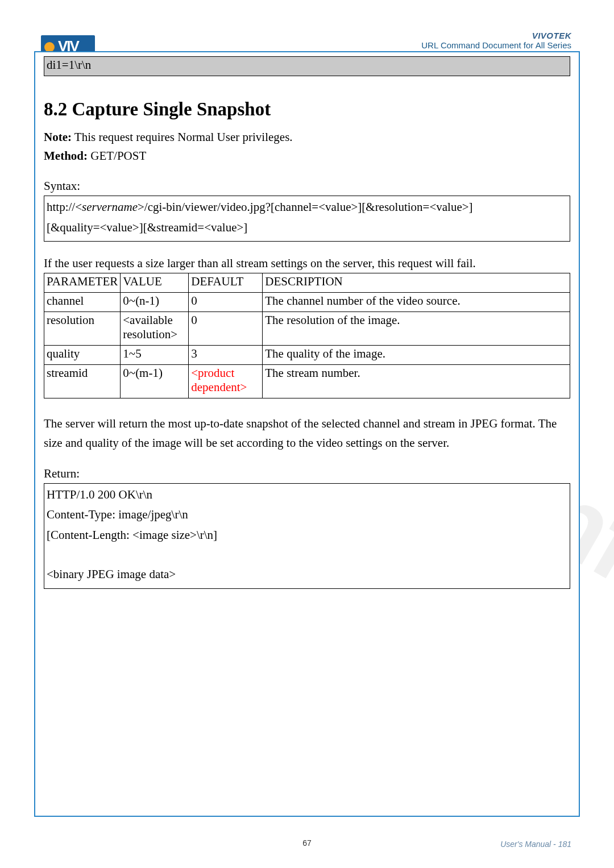 The image size is (614, 868). Describe the element at coordinates (155, 382) in the screenshot. I see `cell-value: 0~(m-1)` at that location.